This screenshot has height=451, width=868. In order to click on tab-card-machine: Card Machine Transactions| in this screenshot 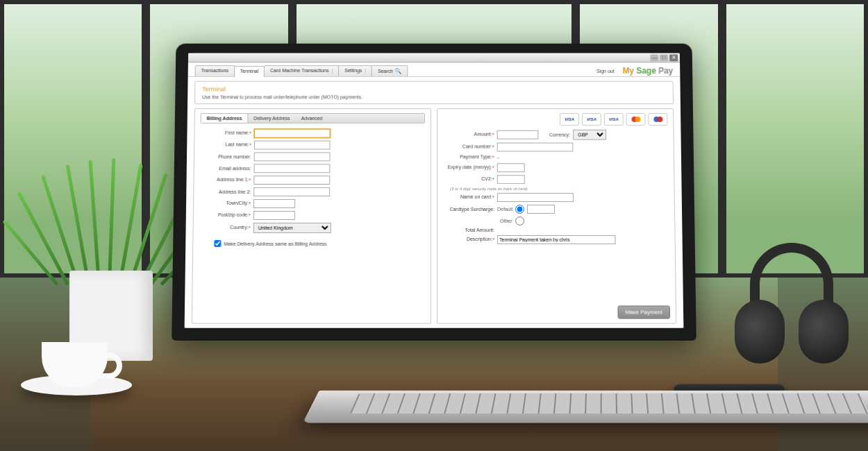, I will do `click(301, 71)`.